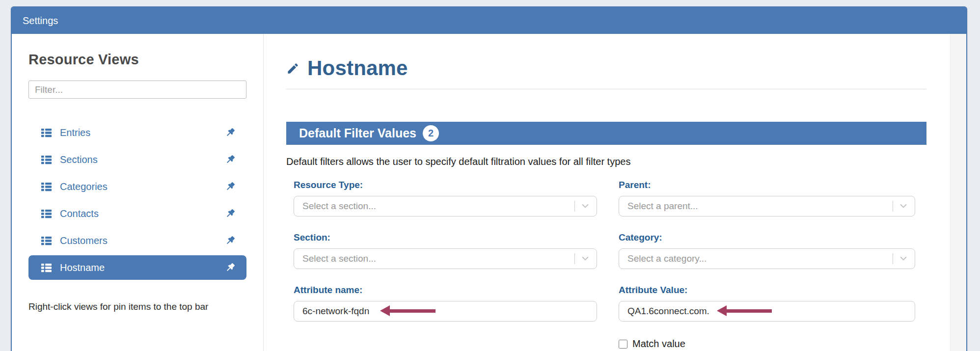 The height and width of the screenshot is (351, 980). What do you see at coordinates (137, 133) in the screenshot?
I see `sidebar-item-entries: Entries` at bounding box center [137, 133].